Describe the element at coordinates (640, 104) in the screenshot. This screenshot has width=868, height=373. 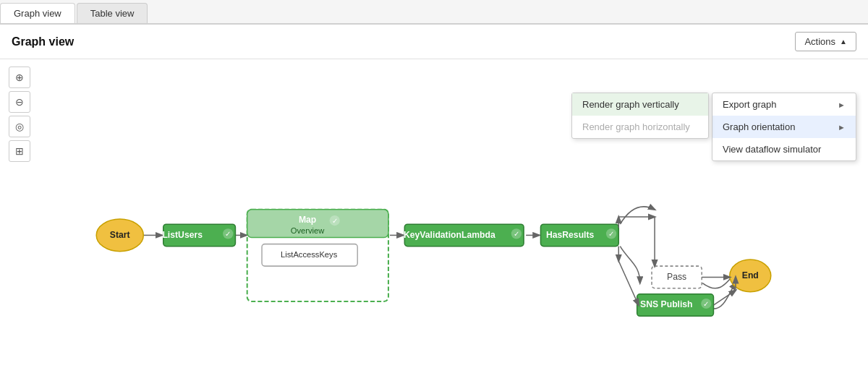
I see `submenu-item-render-vertical: Render graph vertically` at that location.